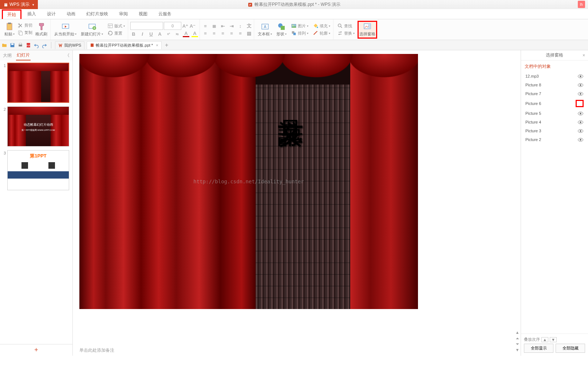 This screenshot has width=588, height=371. Describe the element at coordinates (173, 26) in the screenshot. I see `font-size-select: 0` at that location.